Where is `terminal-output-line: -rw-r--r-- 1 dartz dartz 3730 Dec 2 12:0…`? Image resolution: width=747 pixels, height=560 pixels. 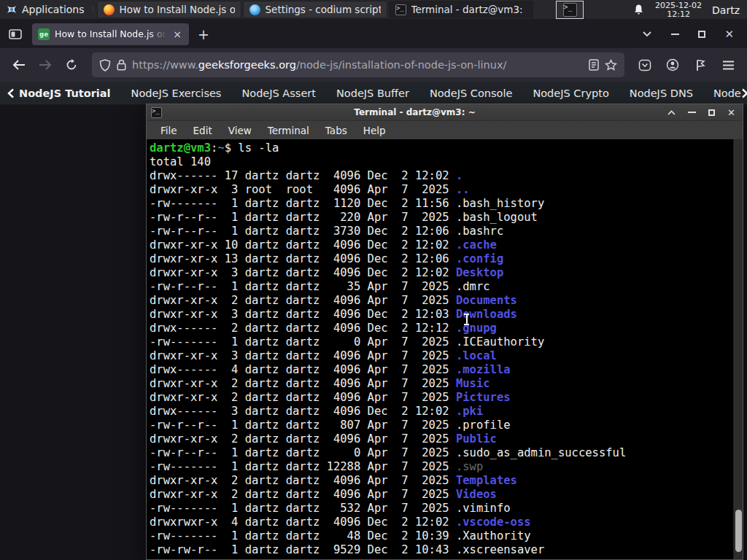
terminal-output-line: -rw-r--r-- 1 dartz dartz 3730 Dec 2 12:0… is located at coordinates (441, 232).